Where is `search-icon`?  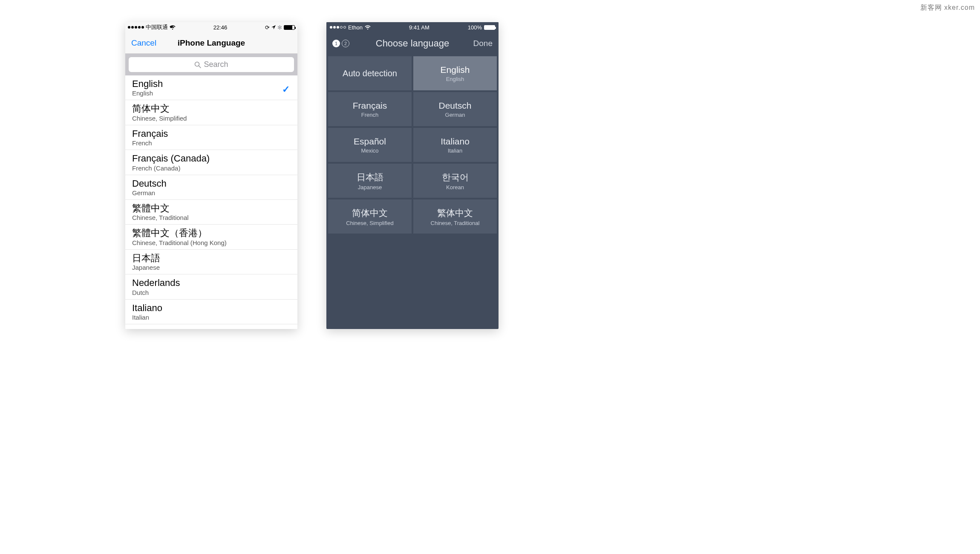 search-icon is located at coordinates (198, 65).